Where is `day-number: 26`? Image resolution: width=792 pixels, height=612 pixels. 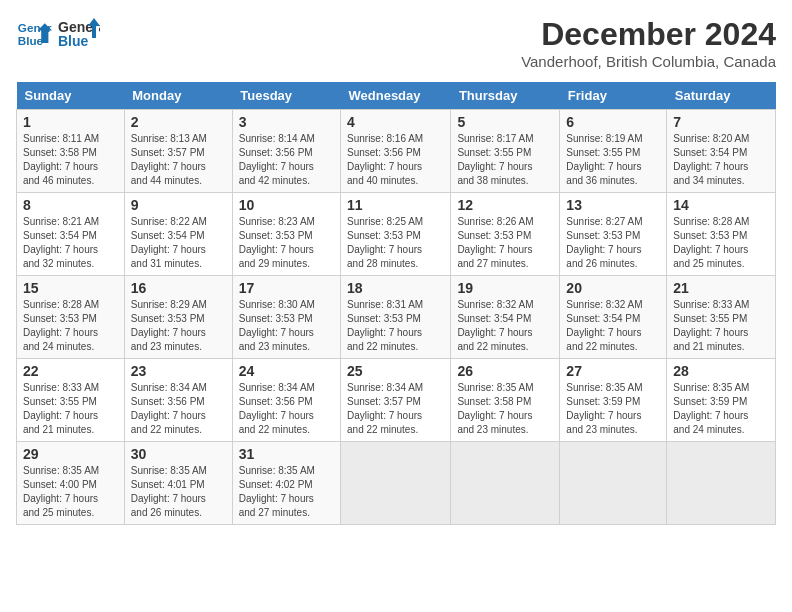 day-number: 26 is located at coordinates (505, 371).